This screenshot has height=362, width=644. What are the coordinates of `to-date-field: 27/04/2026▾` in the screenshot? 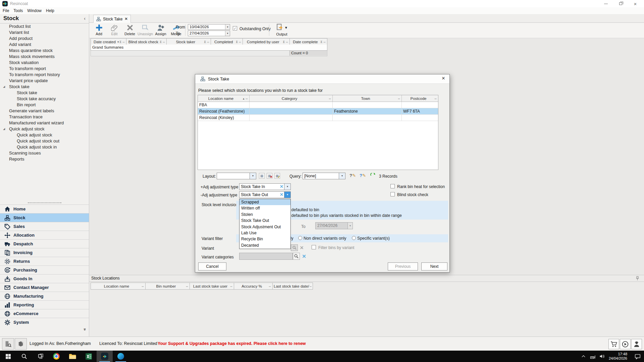 It's located at (209, 34).